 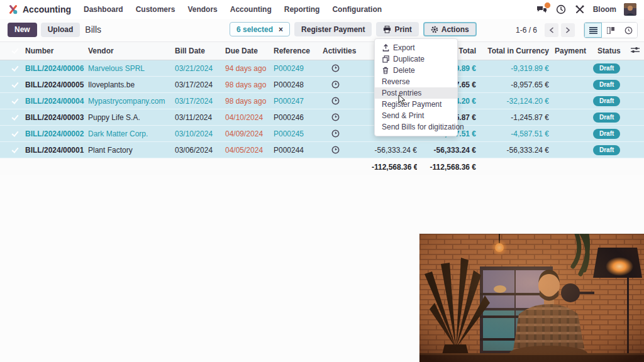 What do you see at coordinates (411, 104) in the screenshot?
I see `menu-item-label: Register Payment` at bounding box center [411, 104].